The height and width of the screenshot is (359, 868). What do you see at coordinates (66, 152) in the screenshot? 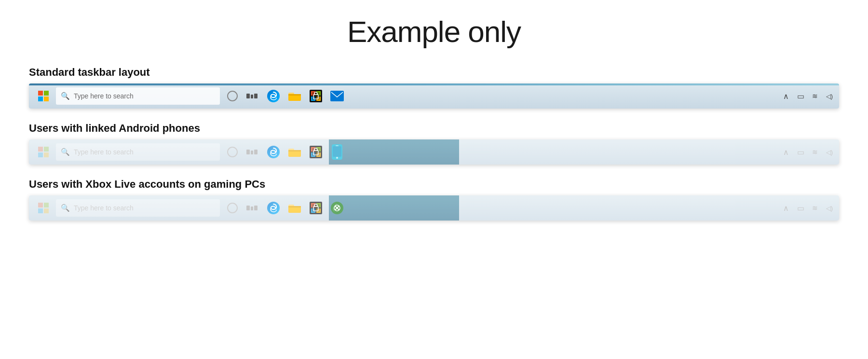
I see `search-icon-android: 🔍` at bounding box center [66, 152].